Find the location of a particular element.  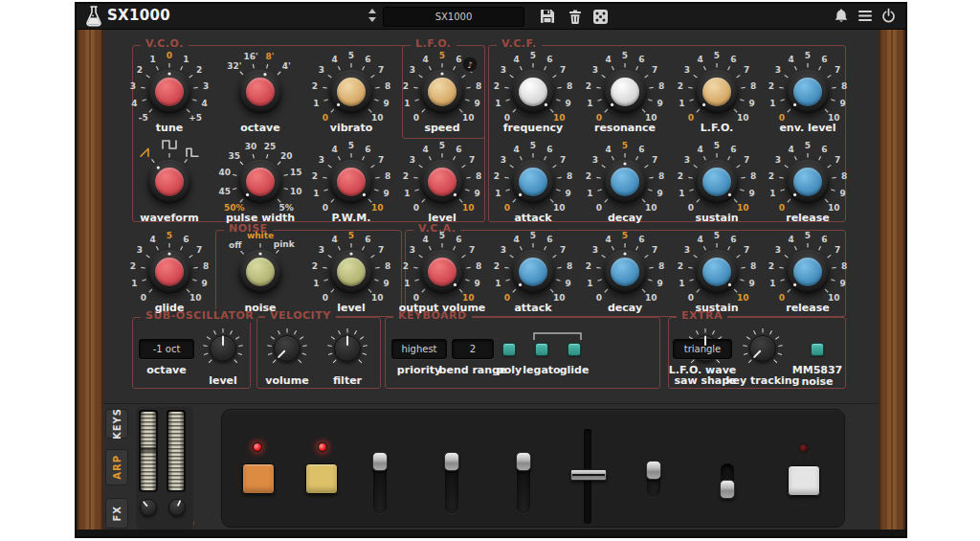

vca-output-volume-knob-cap is located at coordinates (442, 272).